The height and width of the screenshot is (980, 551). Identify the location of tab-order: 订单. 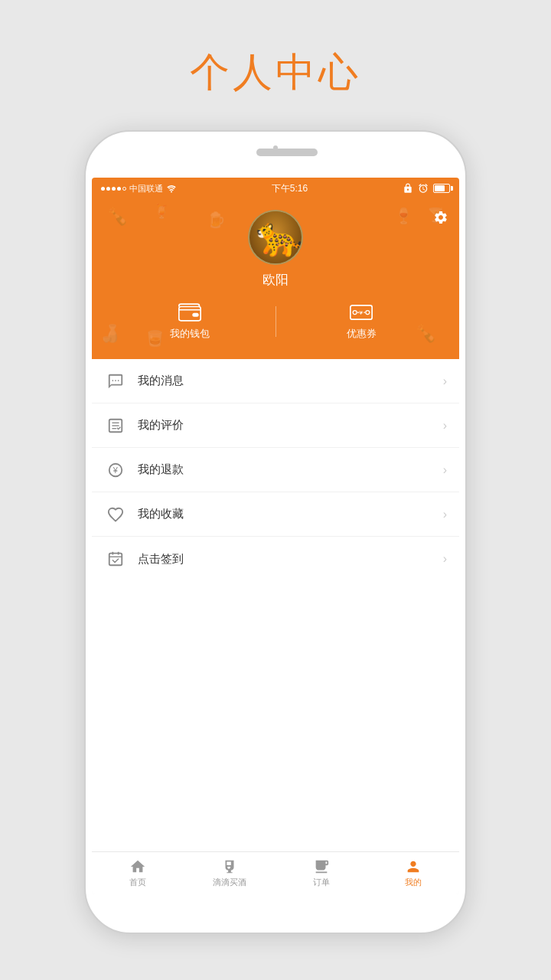
(321, 873).